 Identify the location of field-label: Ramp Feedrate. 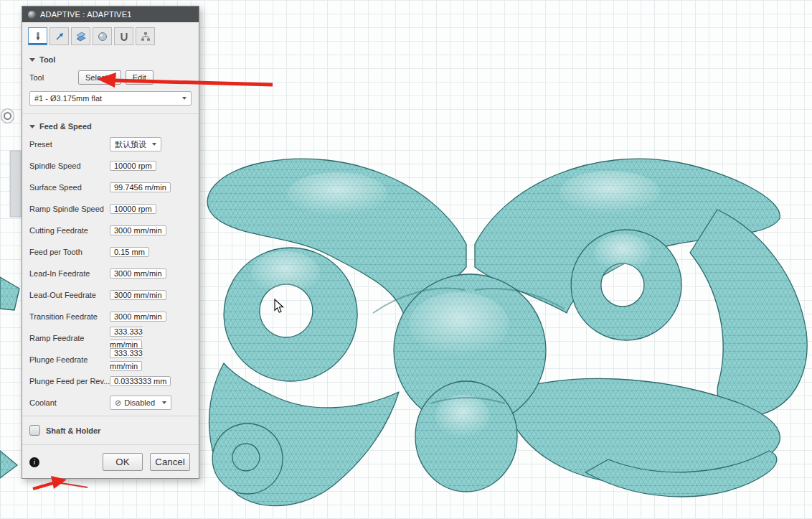
(70, 338).